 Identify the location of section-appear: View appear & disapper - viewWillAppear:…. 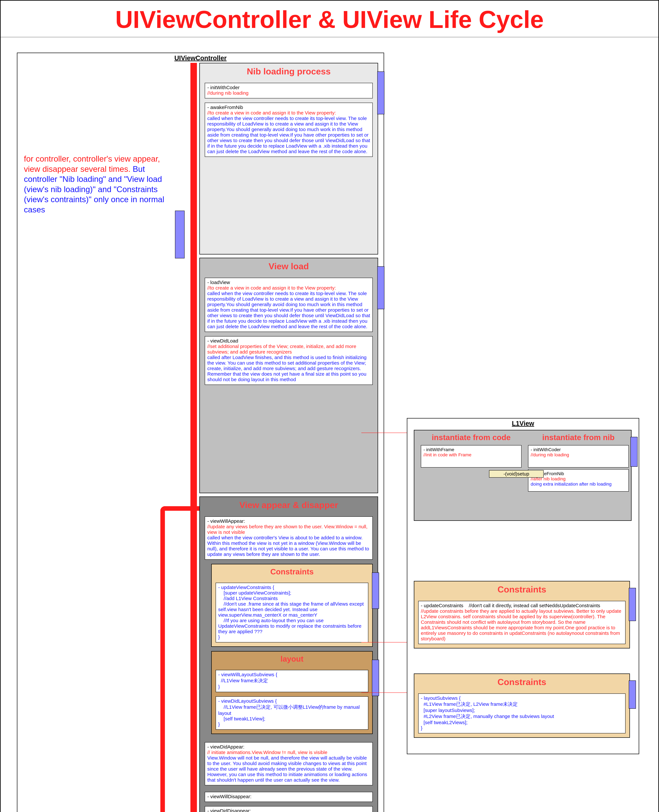
(289, 654).